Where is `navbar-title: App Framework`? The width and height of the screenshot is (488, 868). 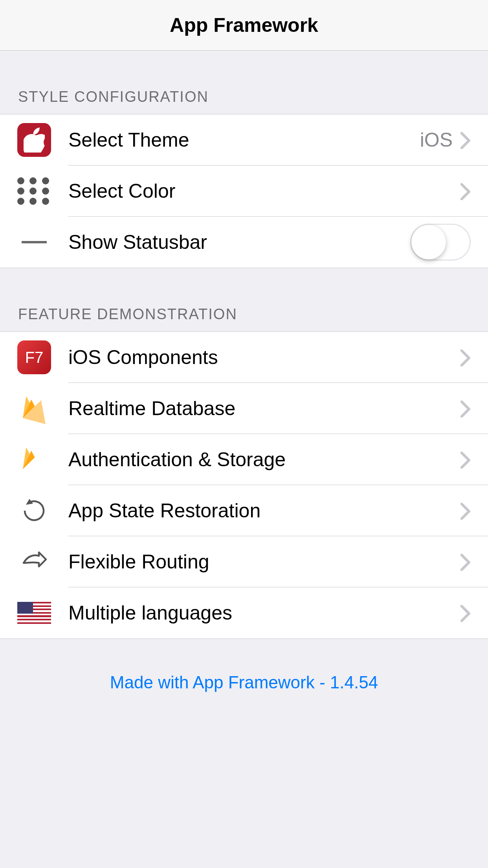
navbar-title: App Framework is located at coordinates (244, 25).